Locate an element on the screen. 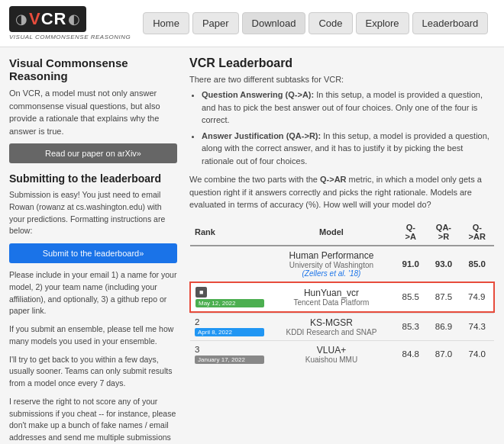  table-row: Human PerformanceUniversity of Washingto… is located at coordinates (342, 264).